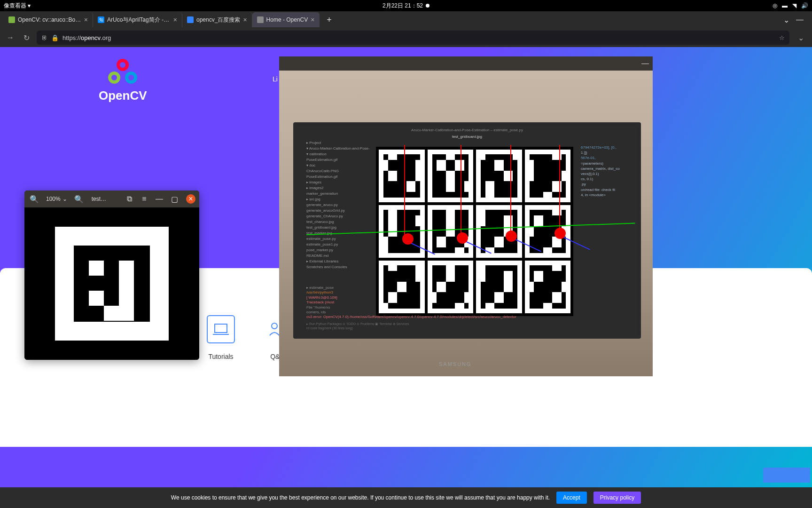 Image resolution: width=812 pixels, height=508 pixels. What do you see at coordinates (26, 38) in the screenshot?
I see `reload-button: ↻` at bounding box center [26, 38].